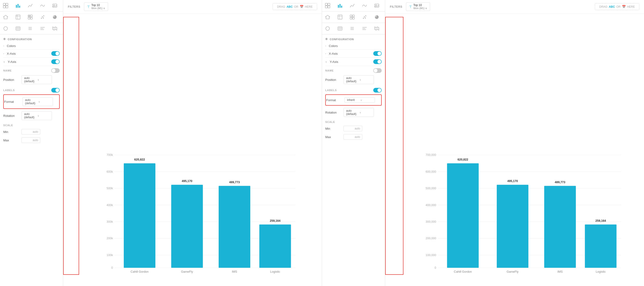 This screenshot has height=286, width=644. I want to click on lines2-icon-p2, so click(364, 28).